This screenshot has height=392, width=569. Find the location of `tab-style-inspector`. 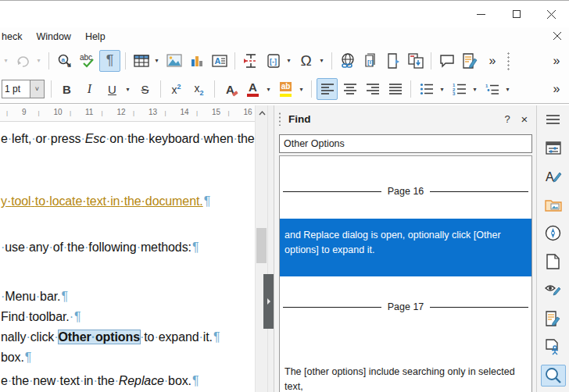

tab-style-inspector is located at coordinates (553, 290).